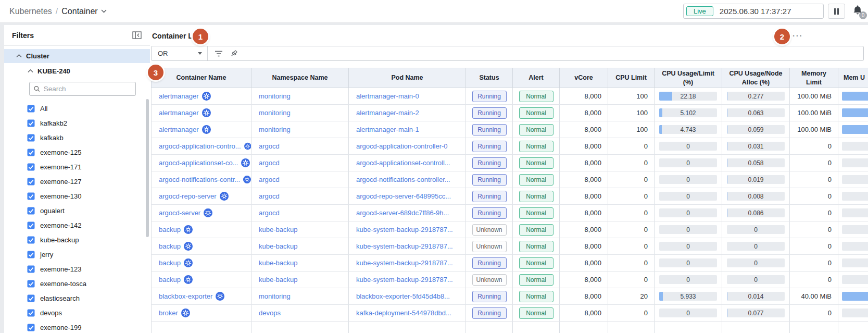  Describe the element at coordinates (202, 78) in the screenshot. I see `col-container-name: Container Name` at that location.